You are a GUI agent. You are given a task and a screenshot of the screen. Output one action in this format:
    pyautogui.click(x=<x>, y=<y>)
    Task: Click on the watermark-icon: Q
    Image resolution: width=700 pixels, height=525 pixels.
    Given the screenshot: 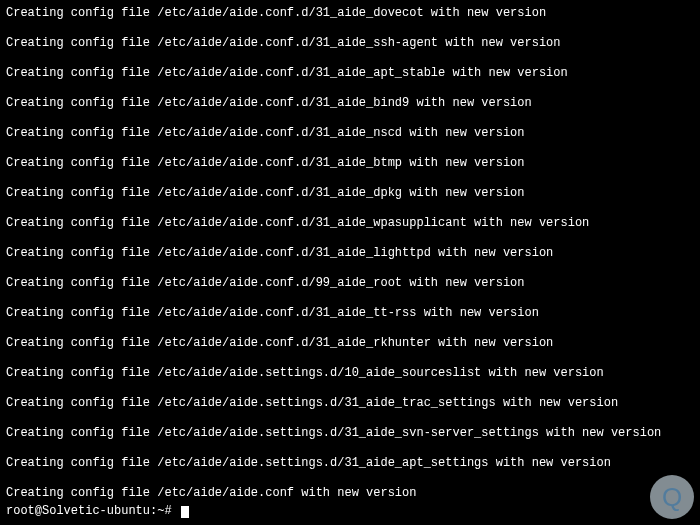 What is the action you would take?
    pyautogui.click(x=672, y=498)
    